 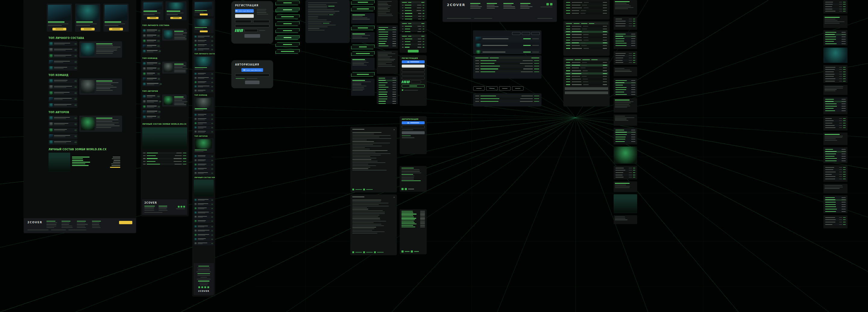 What do you see at coordinates (88, 18) in the screenshot?
I see `content-card` at bounding box center [88, 18].